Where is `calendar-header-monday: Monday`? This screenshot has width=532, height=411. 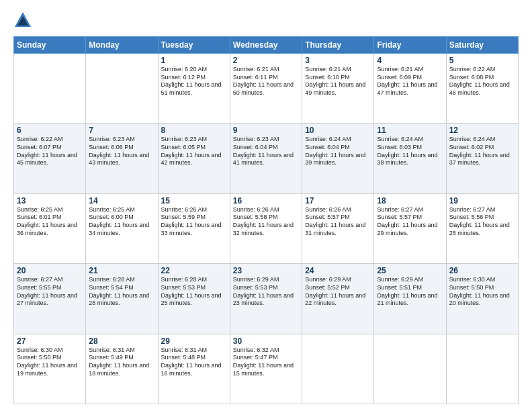
calendar-header-monday: Monday is located at coordinates (122, 46).